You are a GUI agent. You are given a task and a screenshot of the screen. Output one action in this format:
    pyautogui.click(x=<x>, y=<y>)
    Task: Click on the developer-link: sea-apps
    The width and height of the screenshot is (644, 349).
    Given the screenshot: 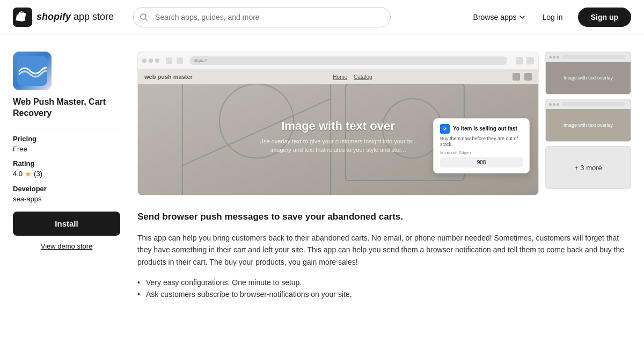 What is the action you would take?
    pyautogui.click(x=67, y=199)
    